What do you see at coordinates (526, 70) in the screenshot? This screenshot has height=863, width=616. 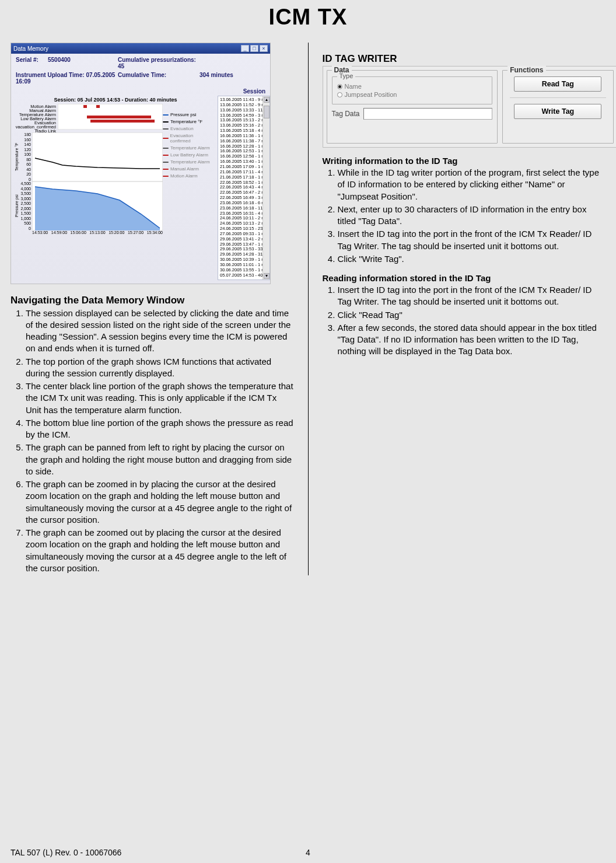 I see `fieldset-func-legend: Functions` at bounding box center [526, 70].